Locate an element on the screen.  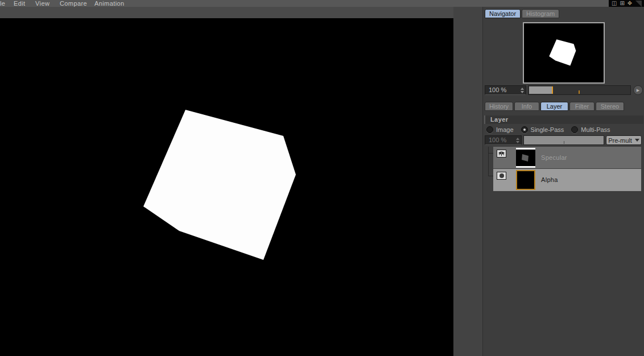
radio-single-pass-label: Single-Pass is located at coordinates (547, 130).